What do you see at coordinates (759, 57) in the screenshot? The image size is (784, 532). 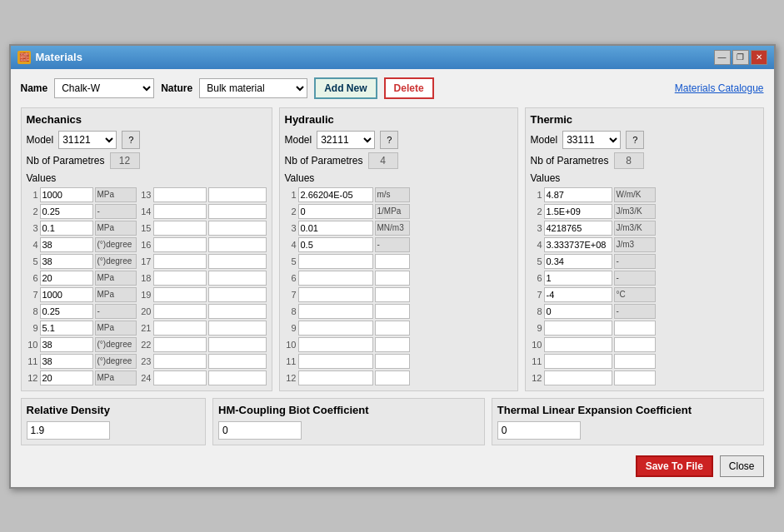 I see `close-window-button: ✕` at bounding box center [759, 57].